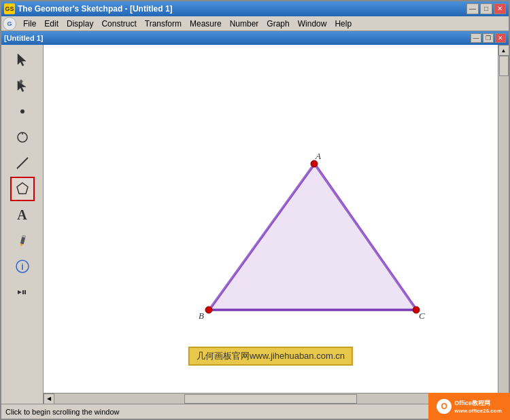 The width and height of the screenshot is (510, 420). Describe the element at coordinates (22, 60) in the screenshot. I see `arrow-tool` at that location.